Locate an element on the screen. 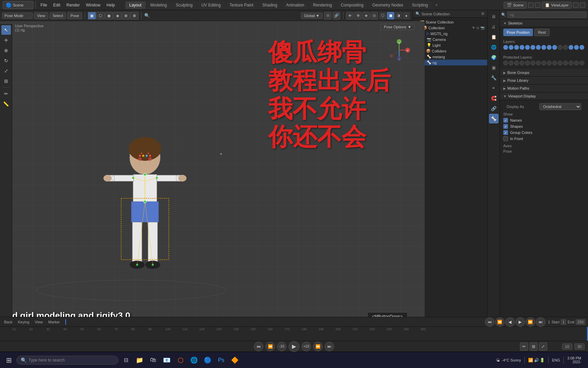 The width and height of the screenshot is (588, 368). bone-groups-header: ▶ Bone Groups is located at coordinates (544, 73).